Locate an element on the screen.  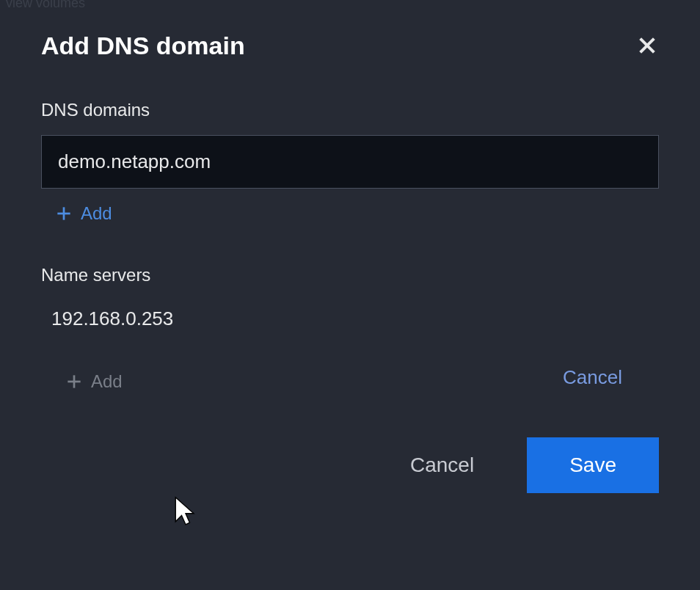
close-button is located at coordinates (647, 45).